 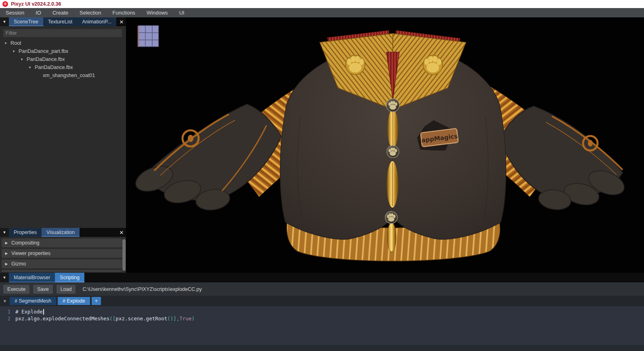 What do you see at coordinates (141, 319) in the screenshot?
I see `code-token: pxz.scene.getRoot` at bounding box center [141, 319].